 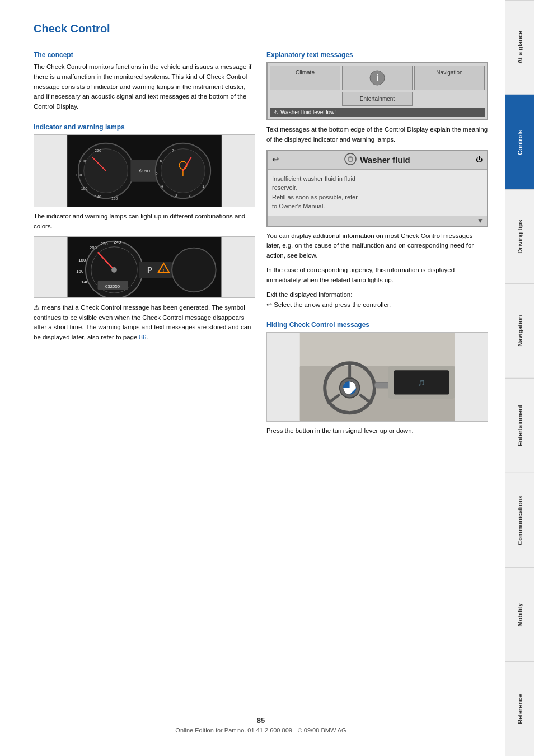 I want to click on warning-icon-small: ⚠, so click(x=275, y=112).